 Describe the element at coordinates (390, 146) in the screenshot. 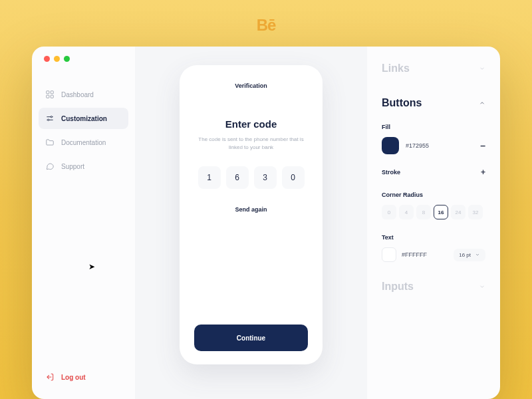

I see `fill-color-swatch` at that location.